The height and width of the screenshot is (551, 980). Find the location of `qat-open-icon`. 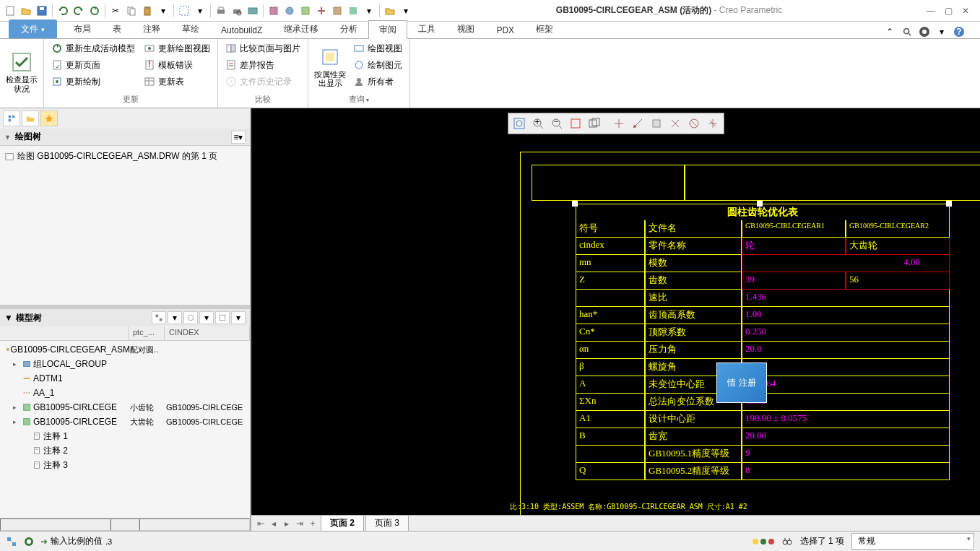

qat-open-icon is located at coordinates (26, 11).